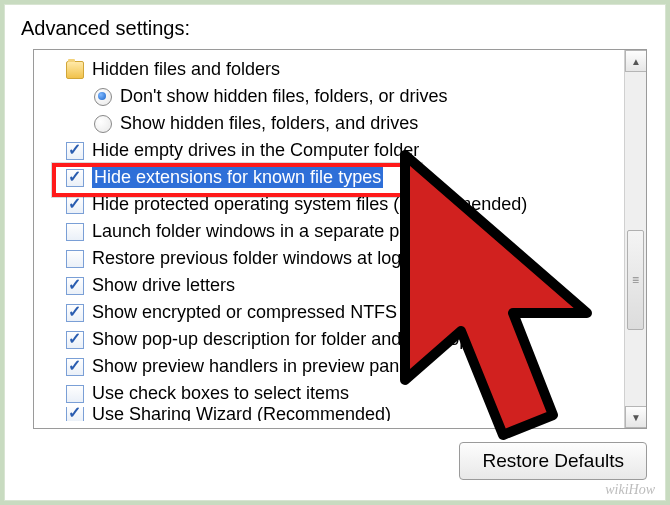 Image resolution: width=670 pixels, height=505 pixels. I want to click on group-hidden-files: Hidden files and folders, so click(332, 70).